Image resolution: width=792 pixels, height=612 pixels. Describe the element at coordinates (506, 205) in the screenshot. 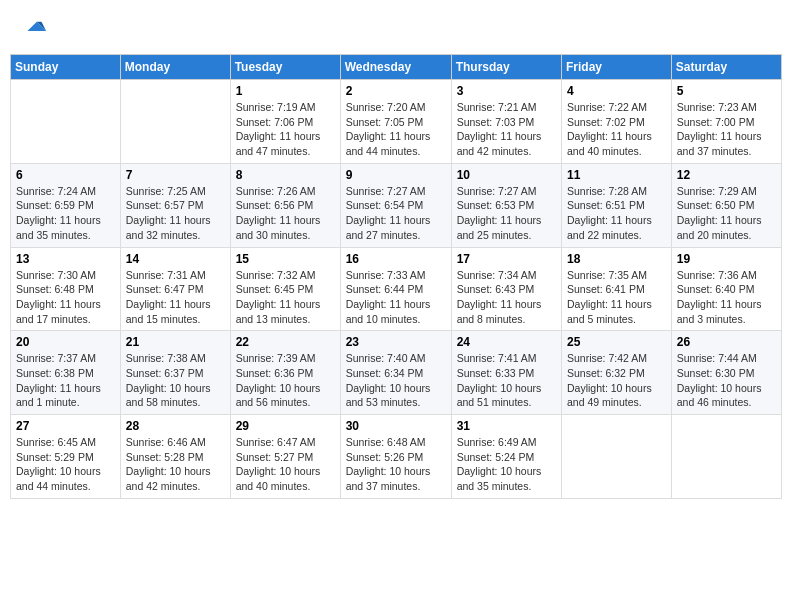

I see `calendar-cell: 10Sunrise: 7:27 AM Sunset: 6:53 PM Dayli…` at that location.